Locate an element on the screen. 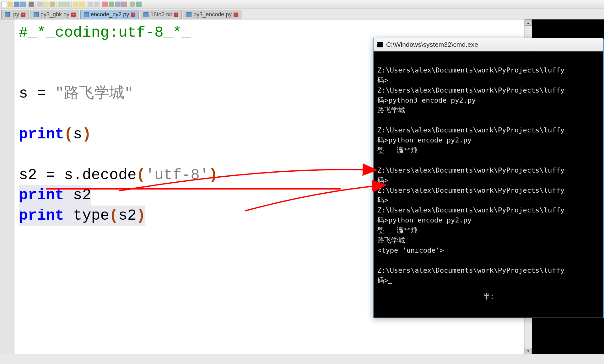 Image resolution: width=604 pixels, height=364 pixels. toolbar is located at coordinates (302, 4).